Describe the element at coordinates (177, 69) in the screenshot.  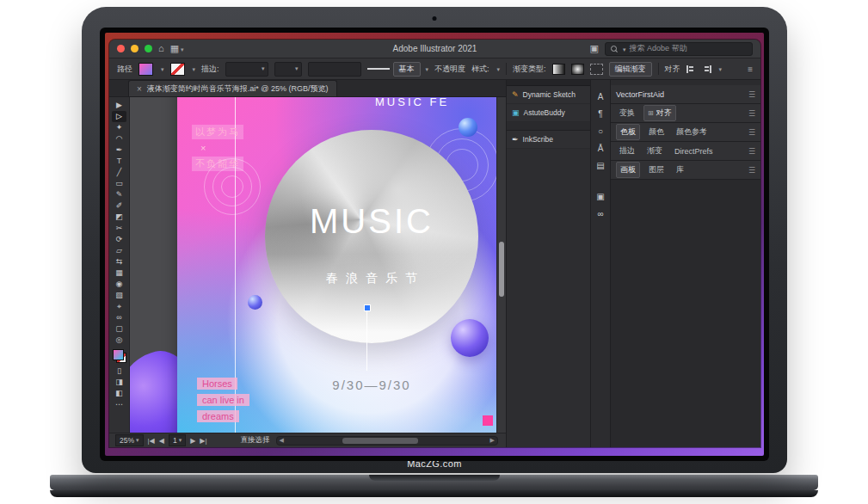
I see `stroke-color-swatch` at that location.